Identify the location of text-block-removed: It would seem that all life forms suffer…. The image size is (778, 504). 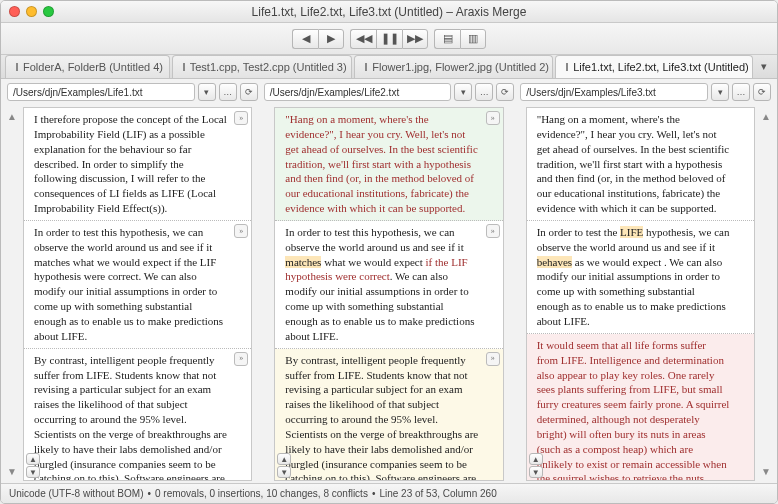
(640, 407).